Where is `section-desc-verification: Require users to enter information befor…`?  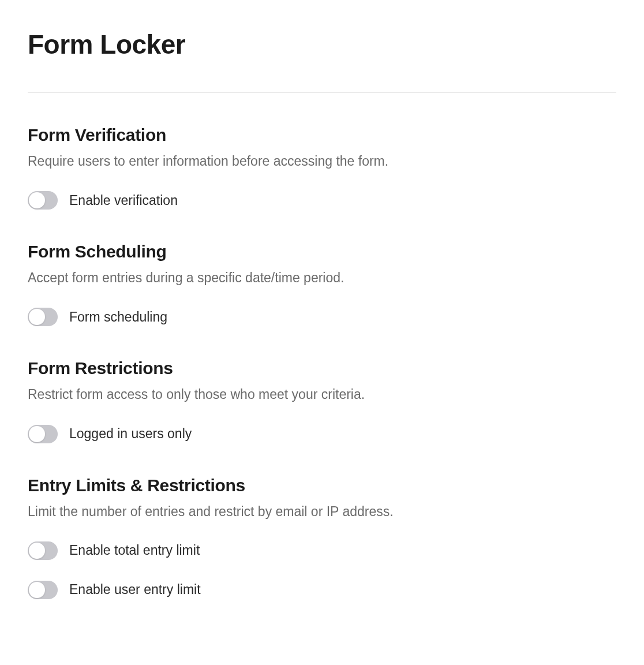 section-desc-verification: Require users to enter information befor… is located at coordinates (322, 161).